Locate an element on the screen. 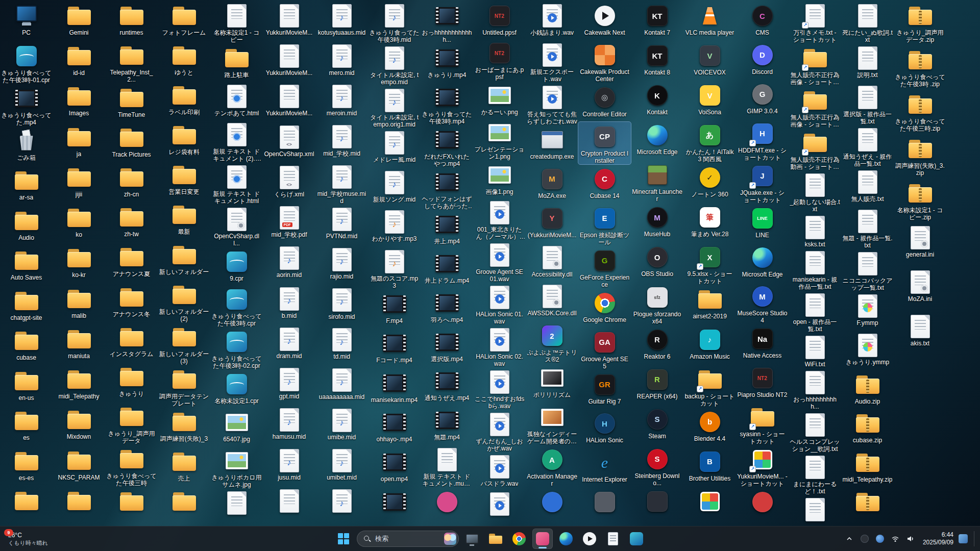 This screenshot has width=980, height=551. desktop-icon: ♪rajio.mid is located at coordinates (342, 265).